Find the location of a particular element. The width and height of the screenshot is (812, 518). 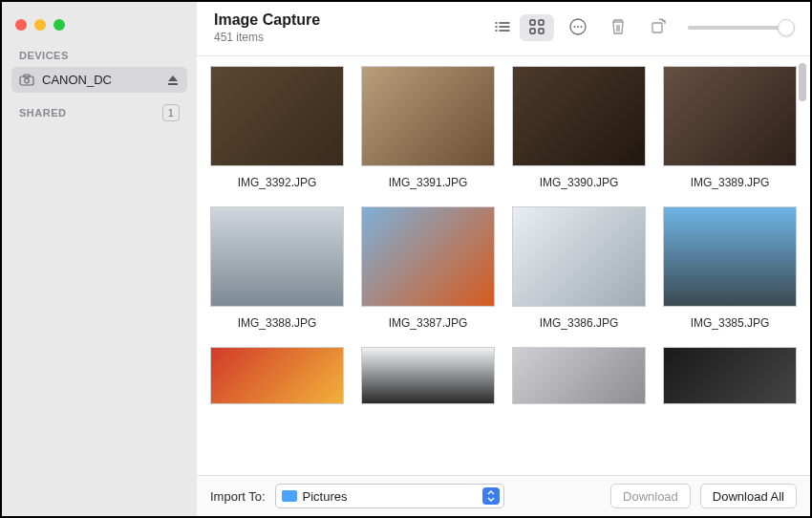

thumbnail-size-slider is located at coordinates (740, 28).